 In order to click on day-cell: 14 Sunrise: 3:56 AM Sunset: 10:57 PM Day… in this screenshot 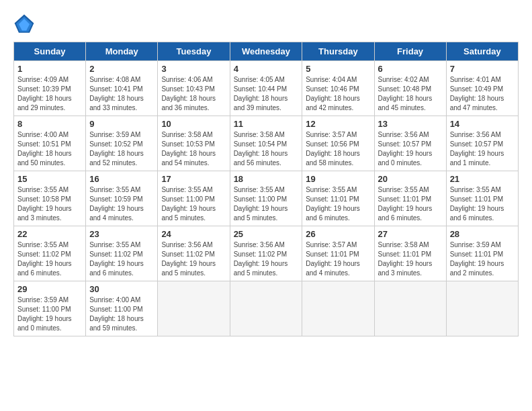, I will do `click(482, 144)`.